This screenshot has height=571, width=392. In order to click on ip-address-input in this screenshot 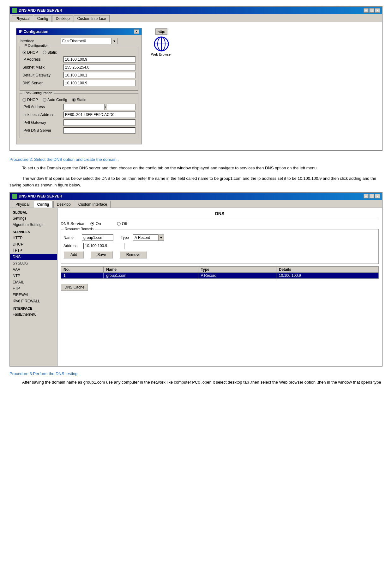, I will do `click(100, 59)`.